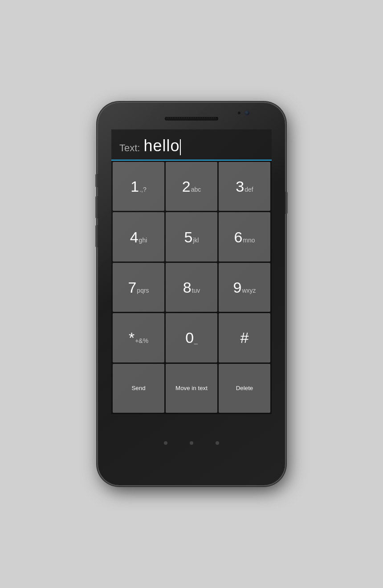 The height and width of the screenshot is (588, 383). What do you see at coordinates (139, 388) in the screenshot?
I see `send-button: Send` at bounding box center [139, 388].